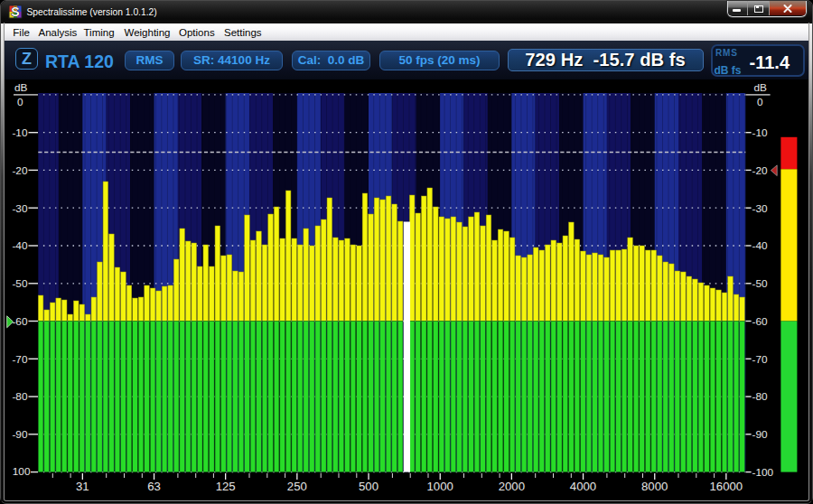  Describe the element at coordinates (297, 486) in the screenshot. I see `svg-text: 250` at that location.